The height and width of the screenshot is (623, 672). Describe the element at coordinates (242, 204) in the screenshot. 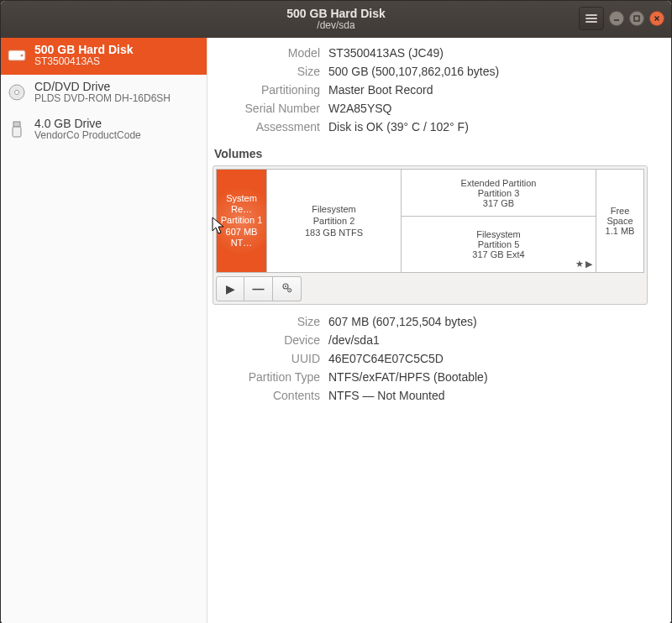

I see `volume-label: System Re…` at that location.